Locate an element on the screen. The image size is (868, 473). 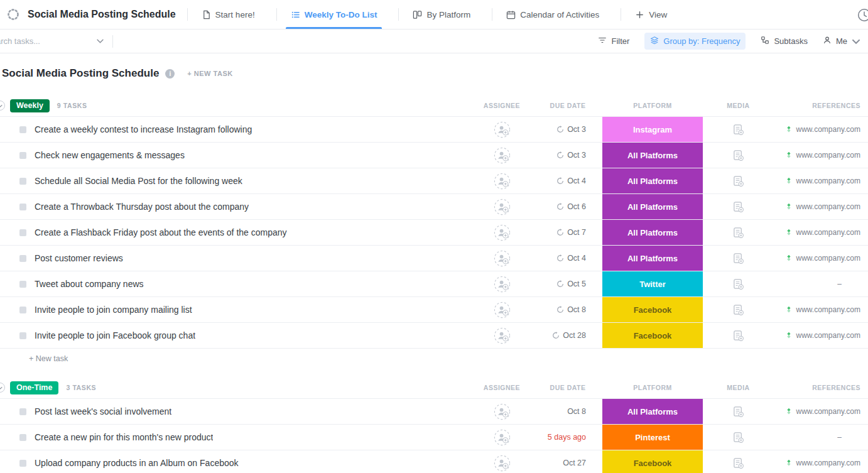
task-name: Create a Throwback Thursday post about t… is located at coordinates (142, 207).